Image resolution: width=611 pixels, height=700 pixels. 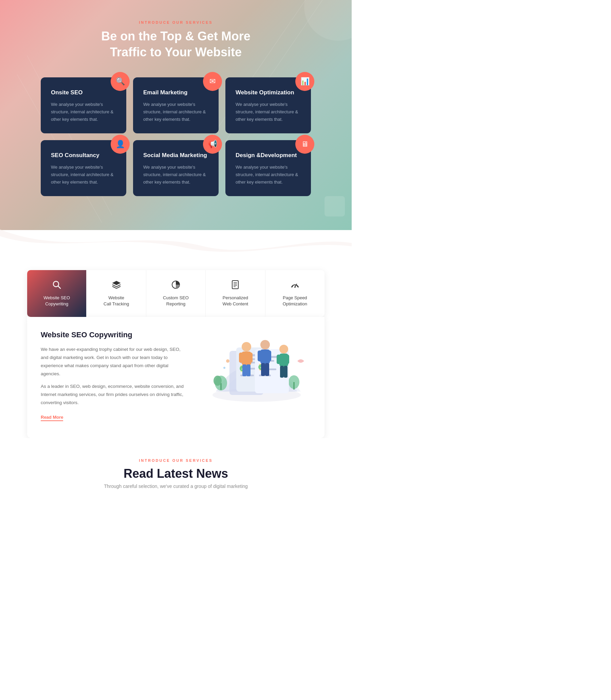 I want to click on tab-label-website-call-tracking: WebsiteCall Tracking, so click(x=116, y=301).